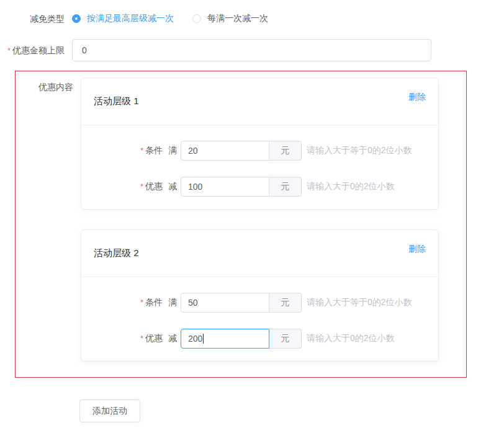 This screenshot has width=504, height=436. I want to click on radio-option-every-time: 每满一次减一次, so click(230, 19).